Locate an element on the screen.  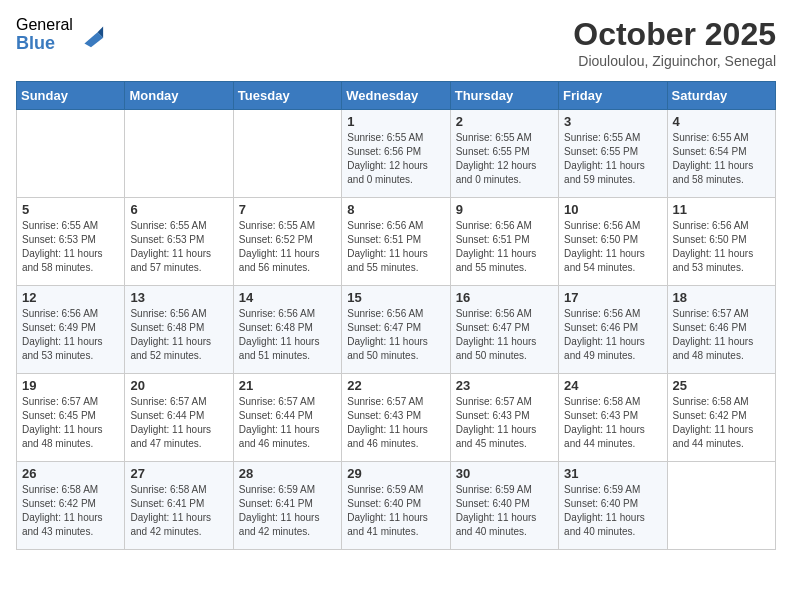
day-number: 8 is located at coordinates (396, 210).